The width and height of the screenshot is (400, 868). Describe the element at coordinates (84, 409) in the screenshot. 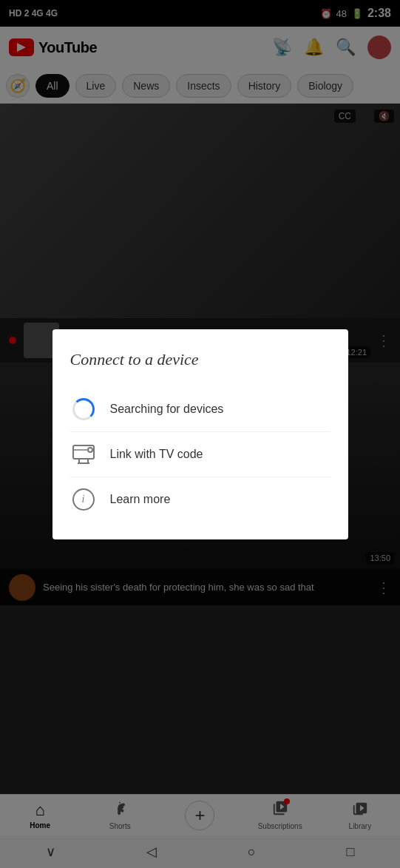

I see `loading-spinner` at that location.